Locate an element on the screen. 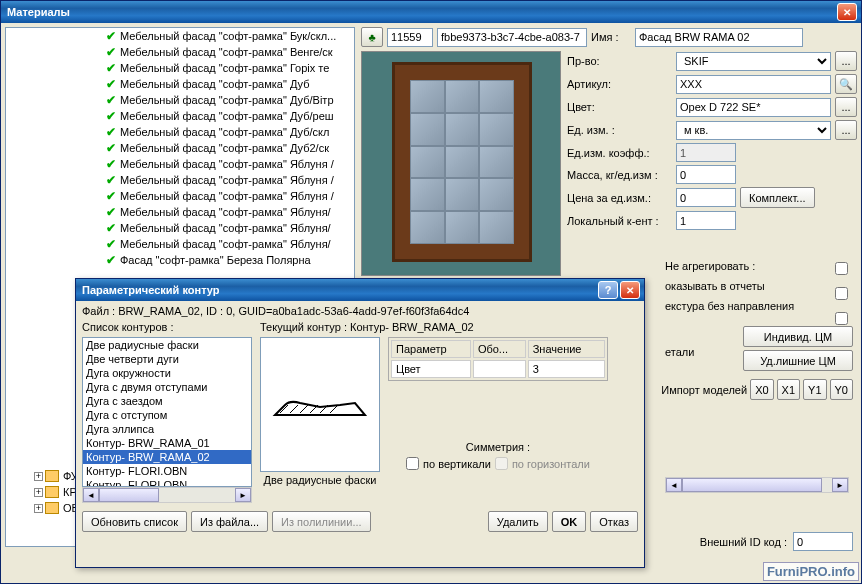 This screenshot has width=862, height=584. file-info: Файл : BRW_RAMA_02, ID : 0, GUID=a0ba1ad… is located at coordinates (360, 311).